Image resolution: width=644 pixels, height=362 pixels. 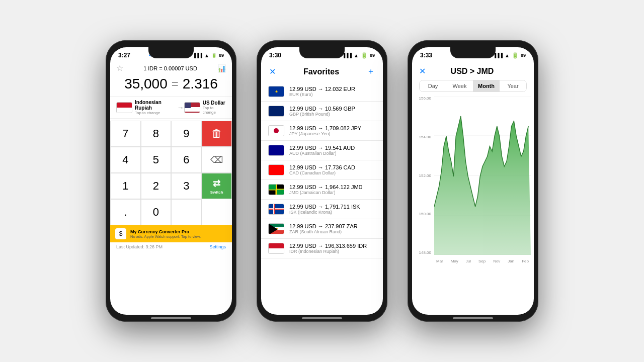 I want to click on fav-cad-text: 12.99 USD → 17.736 CAD, so click(x=322, y=167).